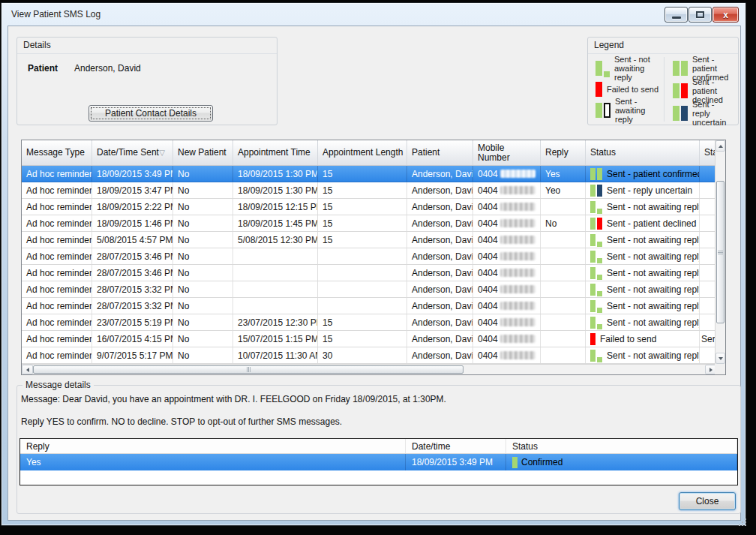 The height and width of the screenshot is (535, 756). Describe the element at coordinates (563, 191) in the screenshot. I see `cell-reply: Yeo` at that location.